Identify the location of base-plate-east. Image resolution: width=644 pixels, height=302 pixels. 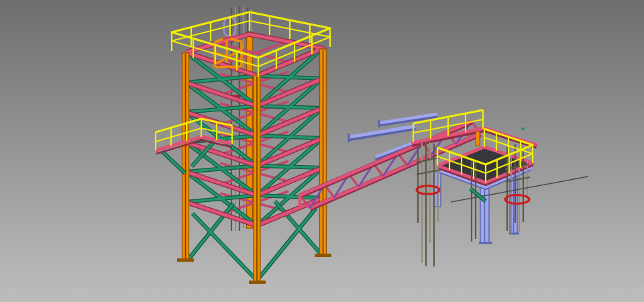
(323, 255).